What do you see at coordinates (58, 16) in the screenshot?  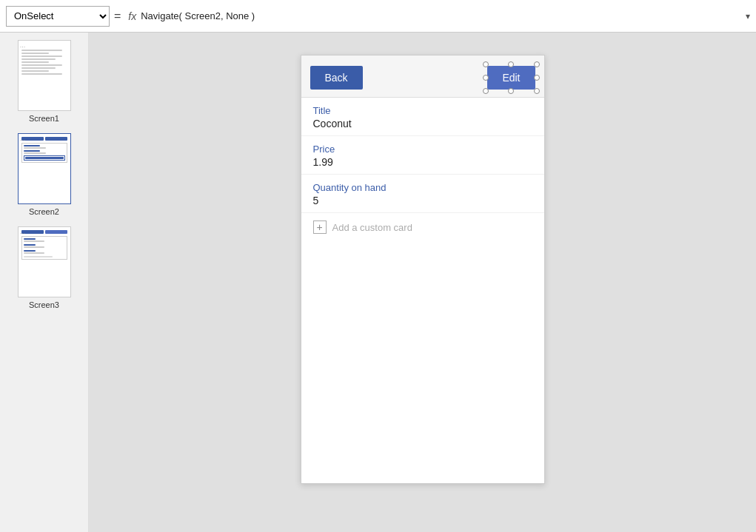 I see `event-selector: OnSelect` at bounding box center [58, 16].